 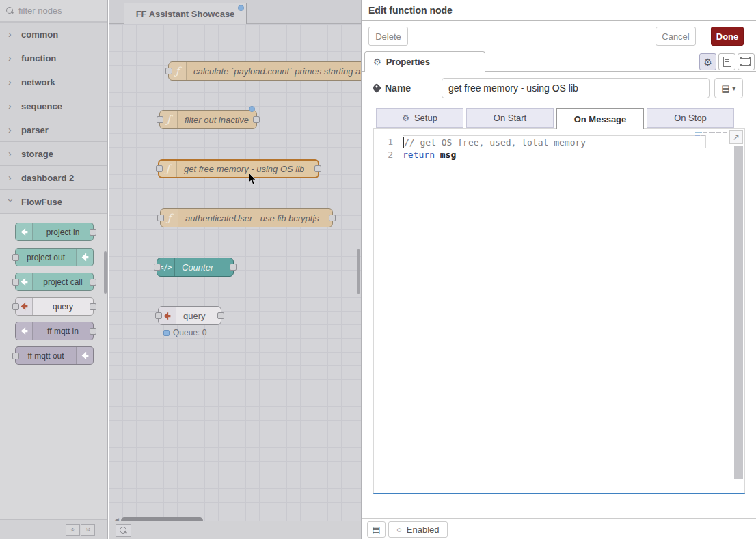 I want to click on node-help-button, so click(x=727, y=61).